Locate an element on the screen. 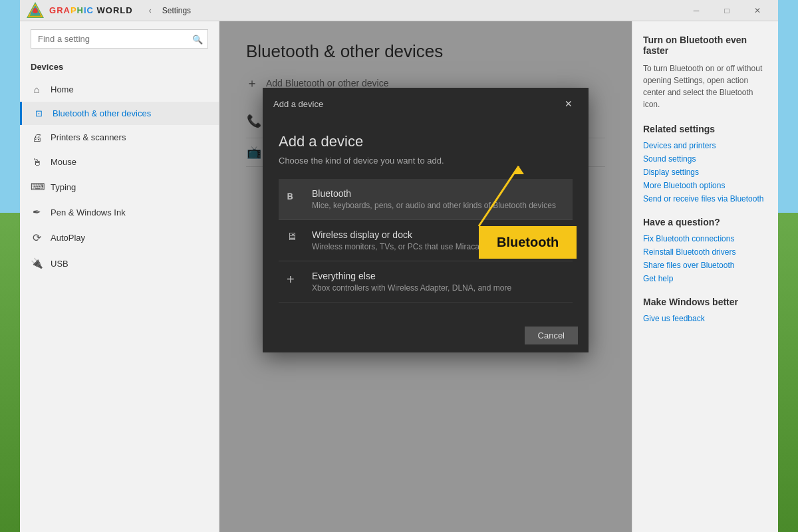  everything-else-icon: + is located at coordinates (295, 279).